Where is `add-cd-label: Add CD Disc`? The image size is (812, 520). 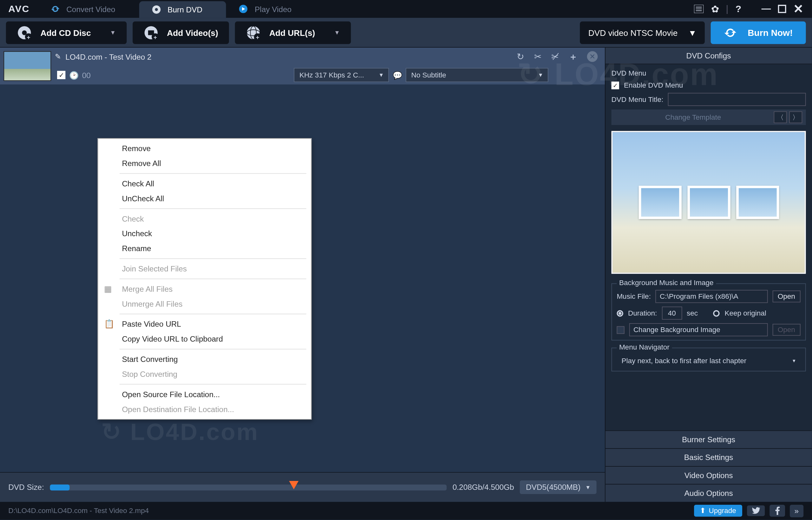 add-cd-label: Add CD Disc is located at coordinates (66, 32).